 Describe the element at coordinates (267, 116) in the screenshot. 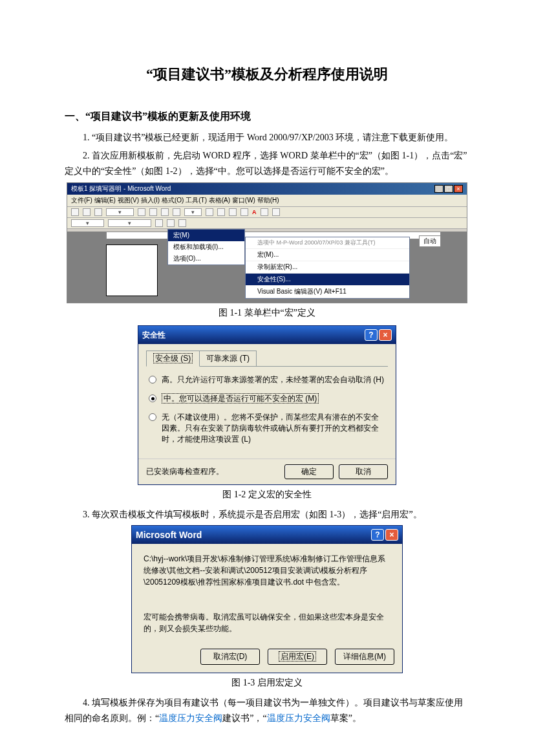

I see `section-1-heading: 一、“项目建议书”模板的更新及使用环境` at that location.